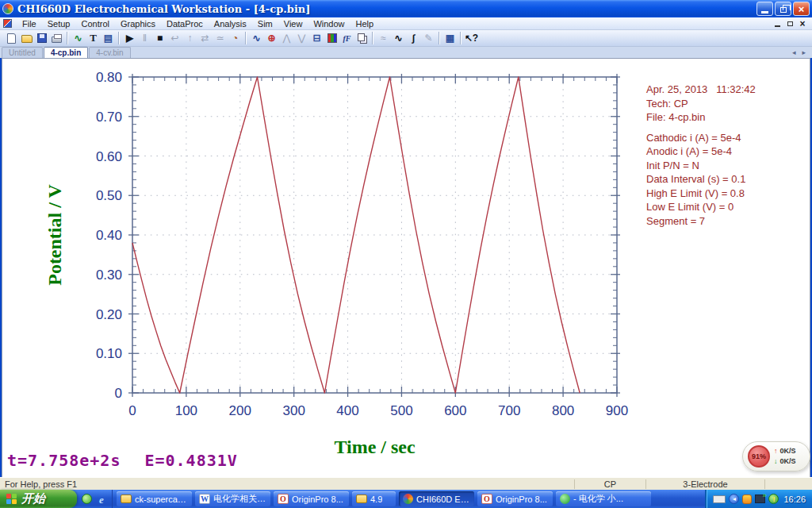 The height and width of the screenshot is (508, 812). Describe the element at coordinates (758, 498) in the screenshot. I see `system-tray: 16:26` at that location.